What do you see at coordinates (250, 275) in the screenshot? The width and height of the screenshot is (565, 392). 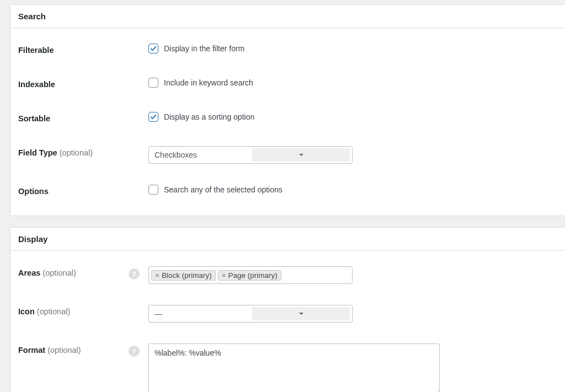 I see `areas-tag-input: × Block (primary) × Page (primary)` at bounding box center [250, 275].